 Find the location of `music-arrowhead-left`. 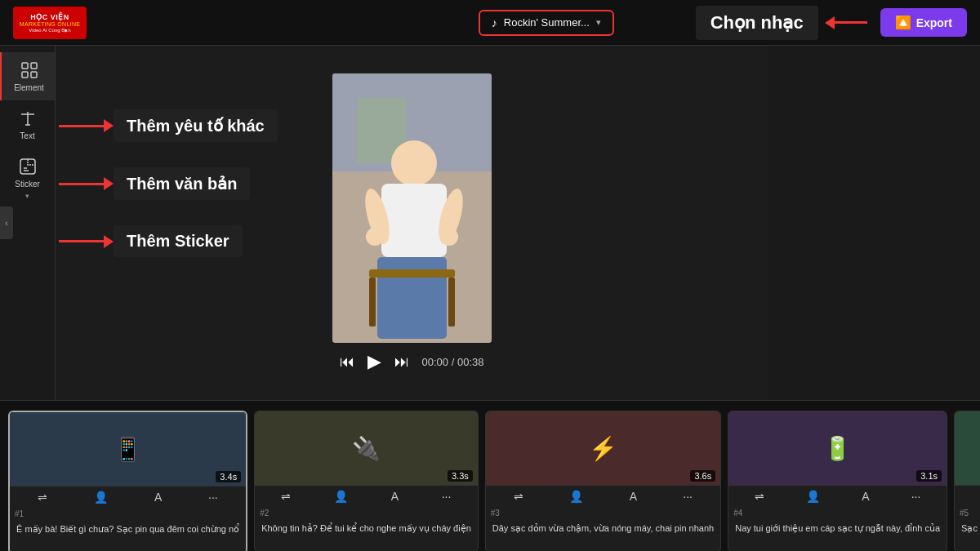

music-arrowhead-left is located at coordinates (830, 23).